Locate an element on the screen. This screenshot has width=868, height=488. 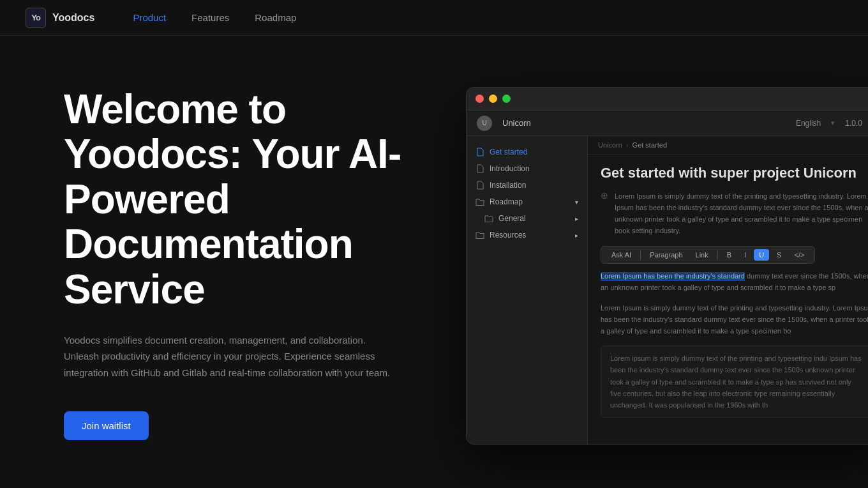
bold-button: B is located at coordinates (729, 255).